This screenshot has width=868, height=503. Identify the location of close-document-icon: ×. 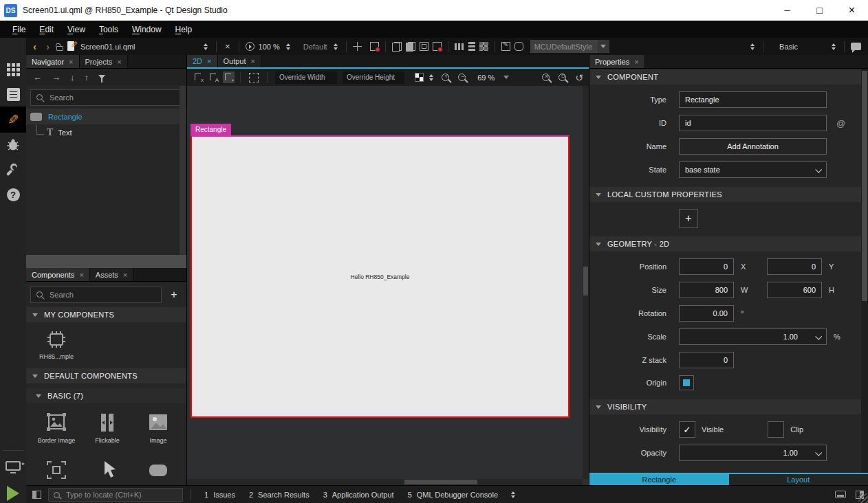
(228, 47).